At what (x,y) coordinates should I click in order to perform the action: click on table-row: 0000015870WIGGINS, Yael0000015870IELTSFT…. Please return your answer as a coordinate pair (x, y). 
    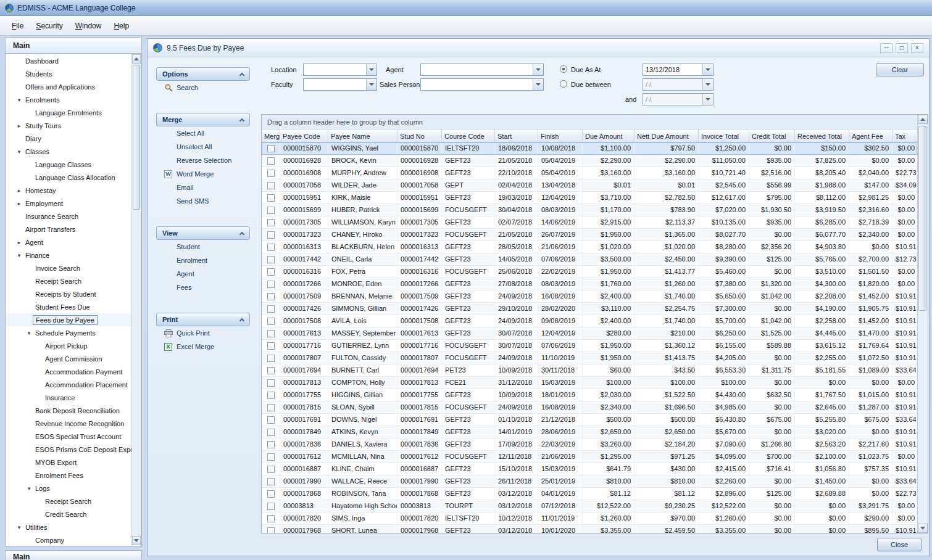
    Looking at the image, I should click on (589, 149).